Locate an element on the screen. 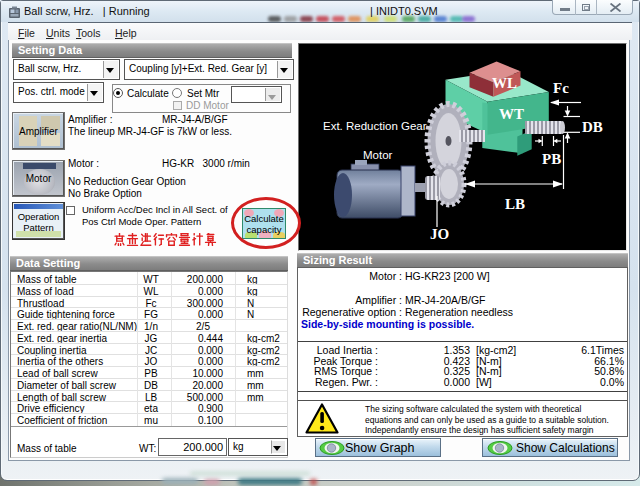  svg-text: PB is located at coordinates (552, 159).